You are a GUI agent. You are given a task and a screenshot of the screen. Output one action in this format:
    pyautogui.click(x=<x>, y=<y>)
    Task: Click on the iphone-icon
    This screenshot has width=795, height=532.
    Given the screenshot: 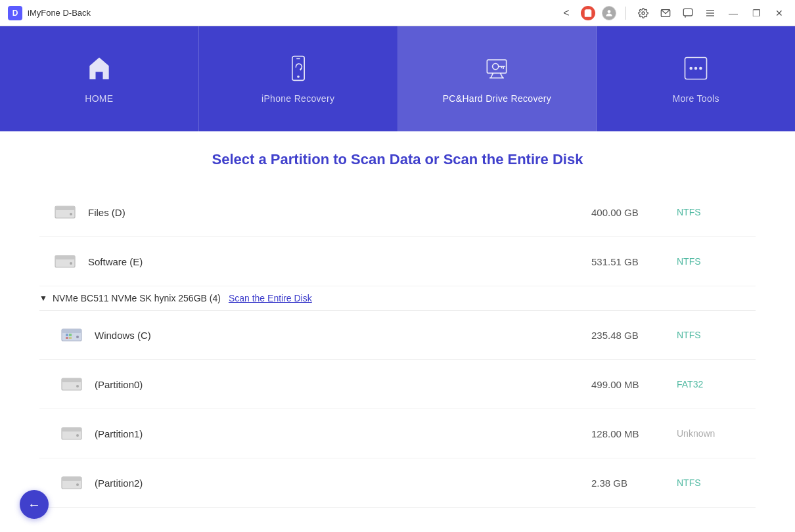 What is the action you would take?
    pyautogui.click(x=298, y=70)
    